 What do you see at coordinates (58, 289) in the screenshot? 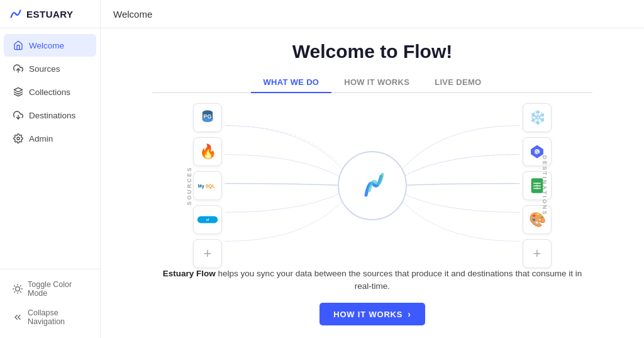
I see `toggle-color-label: Toggle Color Mode` at bounding box center [58, 289].